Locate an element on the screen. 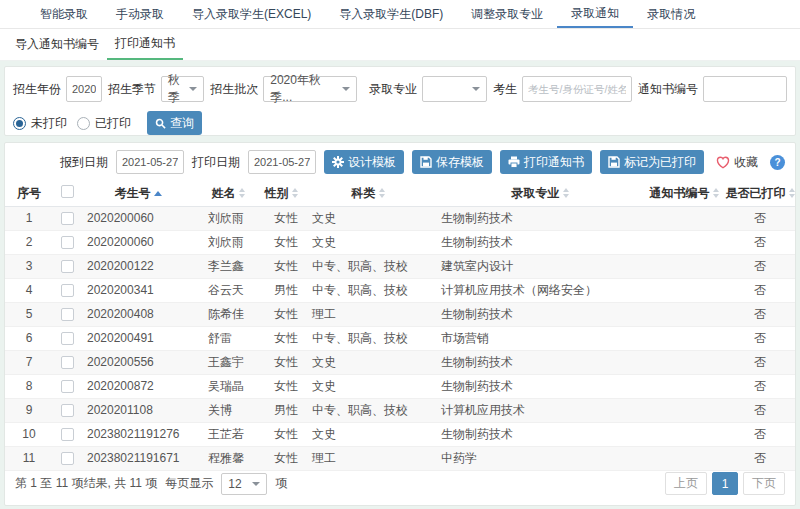  nav-tab-3: 导入录取学生(EXCEL) is located at coordinates (252, 14).